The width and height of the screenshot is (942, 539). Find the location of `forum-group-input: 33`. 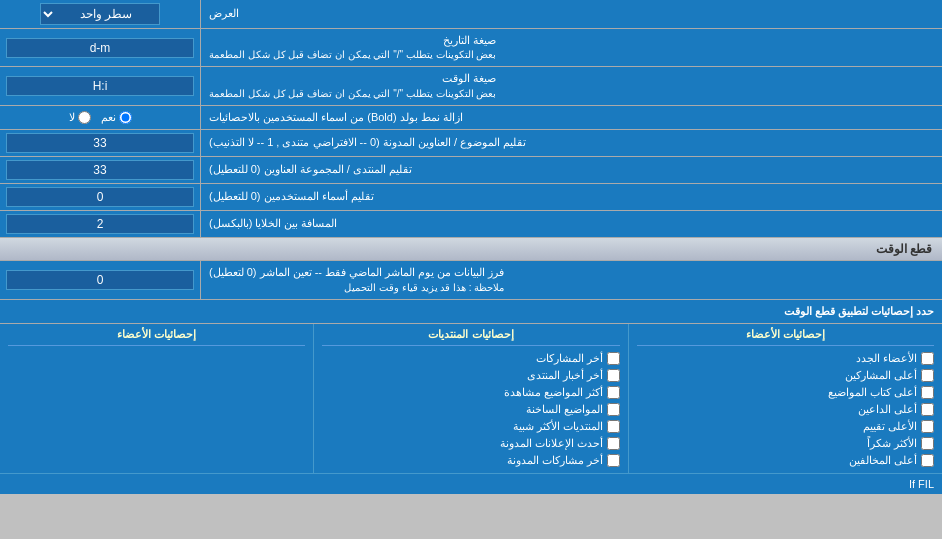

forum-group-input: 33 is located at coordinates (100, 170).